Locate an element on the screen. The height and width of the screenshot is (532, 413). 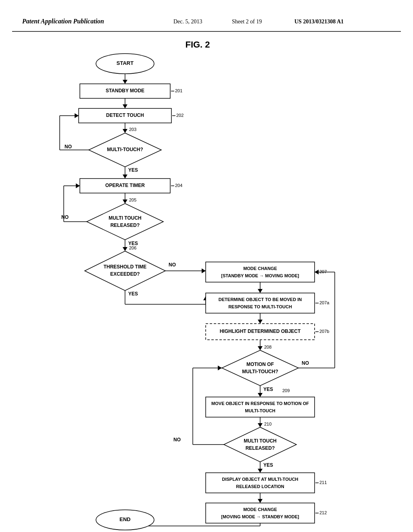
yes-206: YES is located at coordinates (133, 294).